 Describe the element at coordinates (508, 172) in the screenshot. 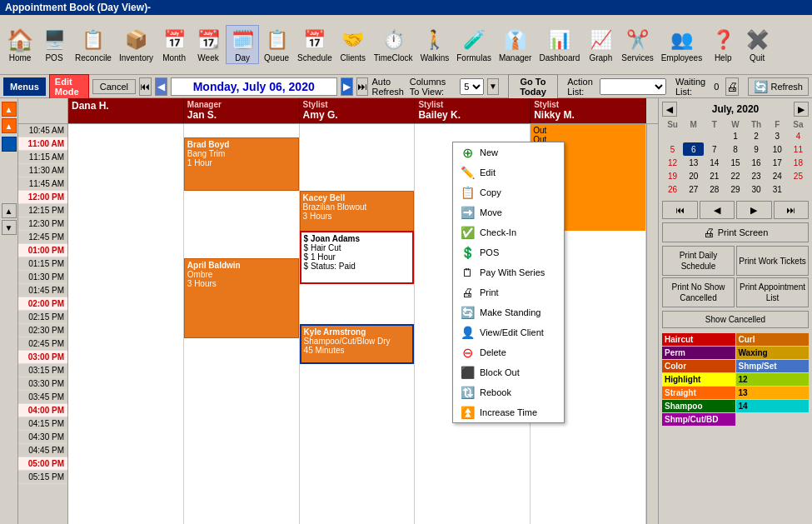

I see `ctx-edit: ✏️ Edit` at that location.